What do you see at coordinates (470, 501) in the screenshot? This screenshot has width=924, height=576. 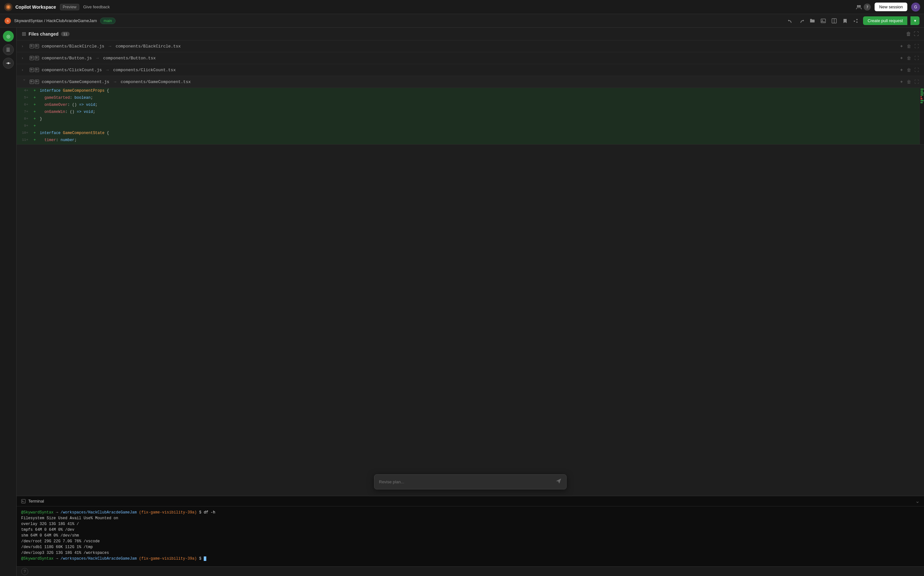 I see `terminal-header: Terminal ⌄` at bounding box center [470, 501].